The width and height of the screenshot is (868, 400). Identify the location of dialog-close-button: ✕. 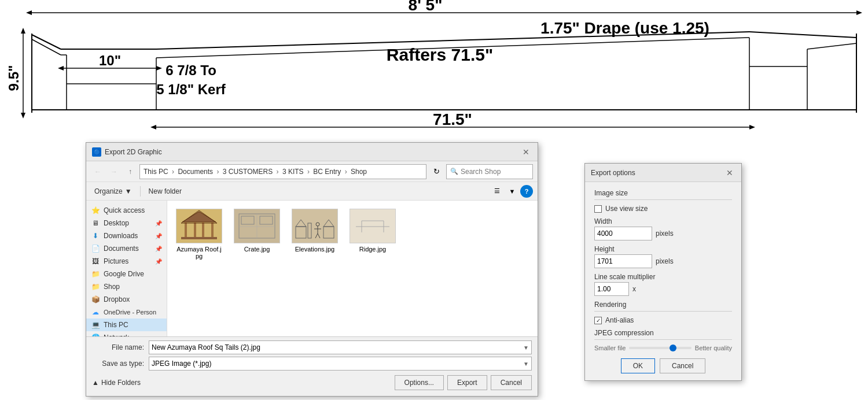
(526, 152).